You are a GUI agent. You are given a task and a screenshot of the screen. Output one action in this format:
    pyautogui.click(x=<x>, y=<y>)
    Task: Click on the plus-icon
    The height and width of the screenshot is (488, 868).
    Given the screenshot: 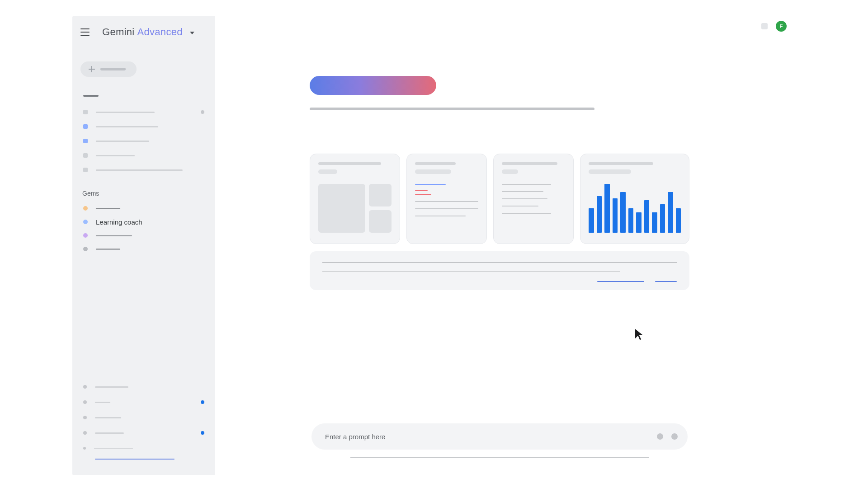 What is the action you would take?
    pyautogui.click(x=92, y=69)
    